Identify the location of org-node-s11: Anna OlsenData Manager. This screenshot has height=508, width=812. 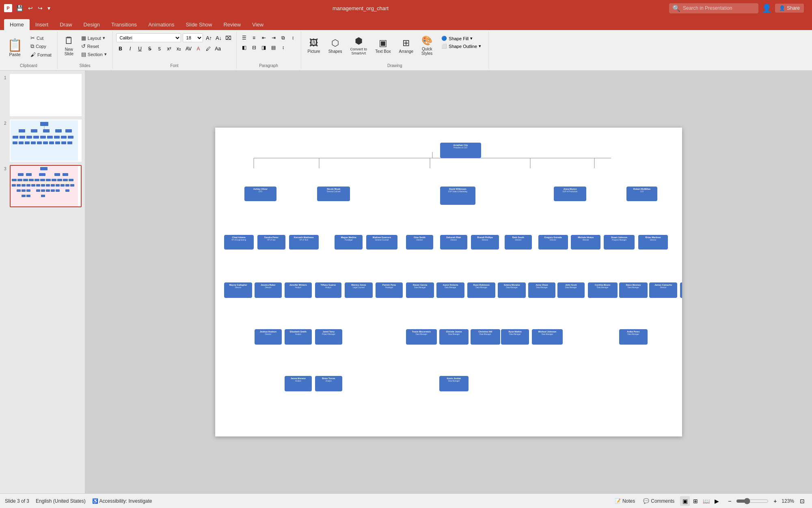
(542, 290).